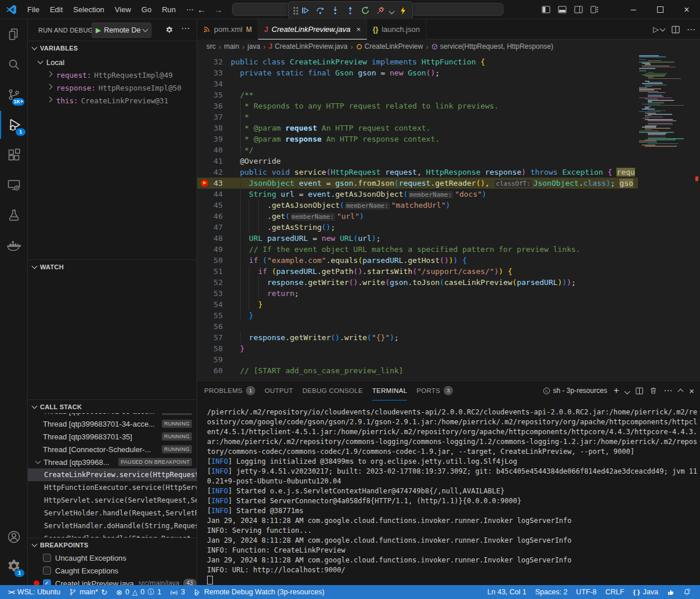  Describe the element at coordinates (14, 566) in the screenshot. I see `activity-settings: 1` at that location.